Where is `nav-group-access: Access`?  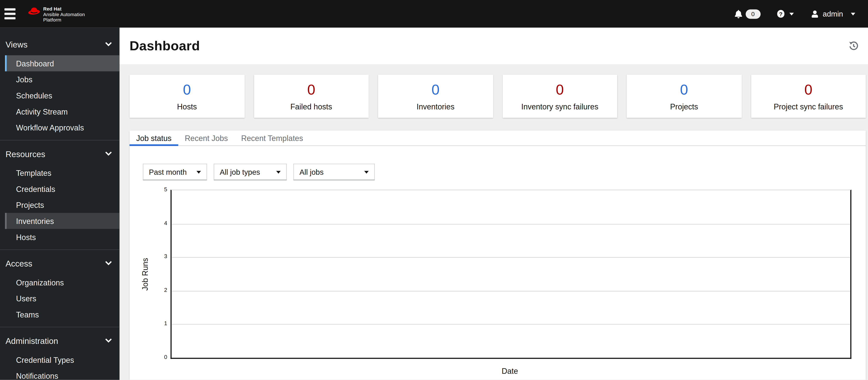 nav-group-access: Access is located at coordinates (60, 263).